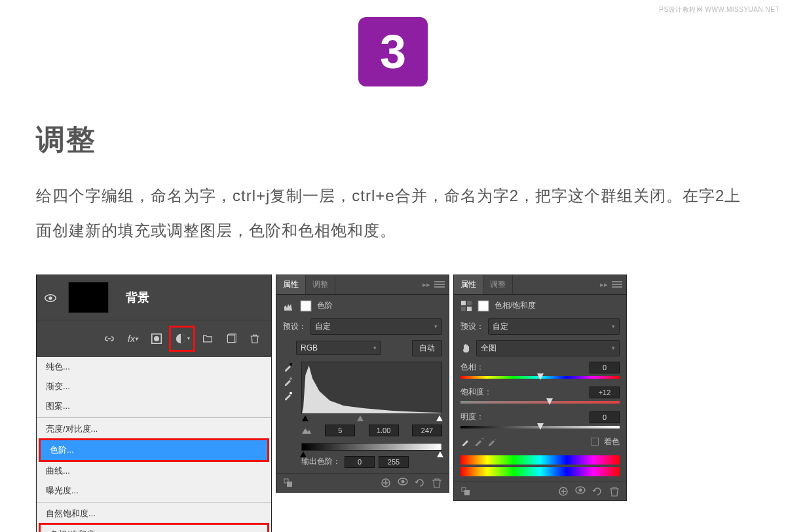 The height and width of the screenshot is (532, 786). Describe the element at coordinates (154, 338) in the screenshot. I see `layer-toolbar: fx▾ ▾` at that location.